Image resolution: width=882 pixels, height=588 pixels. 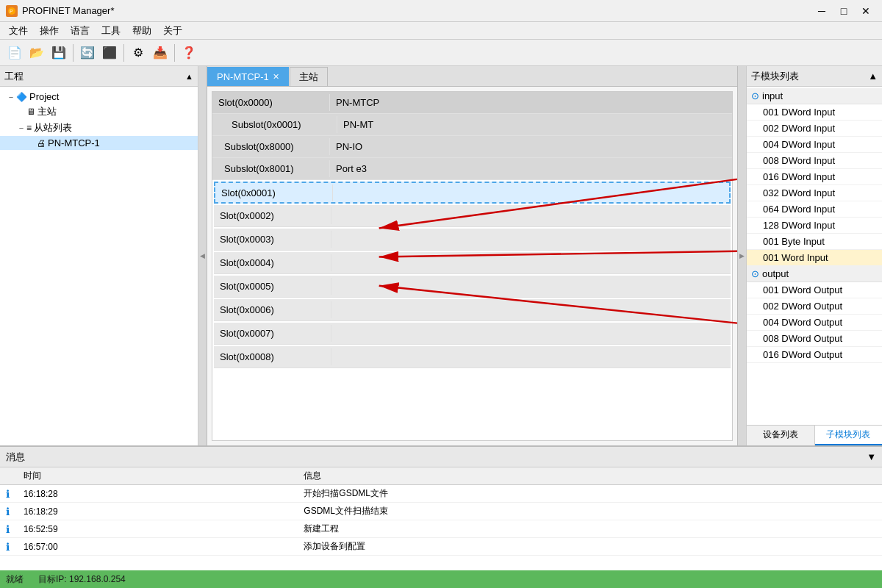 I want to click on close-button: ✕, so click(x=866, y=11).